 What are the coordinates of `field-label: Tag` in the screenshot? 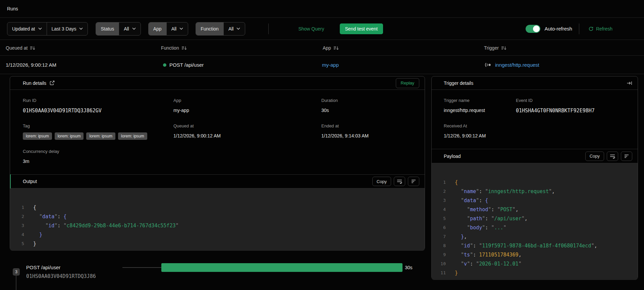 It's located at (85, 126).